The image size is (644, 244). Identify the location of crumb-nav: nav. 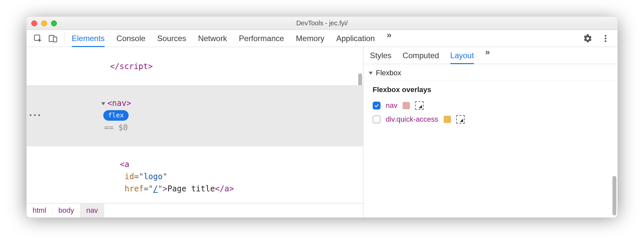
(92, 210).